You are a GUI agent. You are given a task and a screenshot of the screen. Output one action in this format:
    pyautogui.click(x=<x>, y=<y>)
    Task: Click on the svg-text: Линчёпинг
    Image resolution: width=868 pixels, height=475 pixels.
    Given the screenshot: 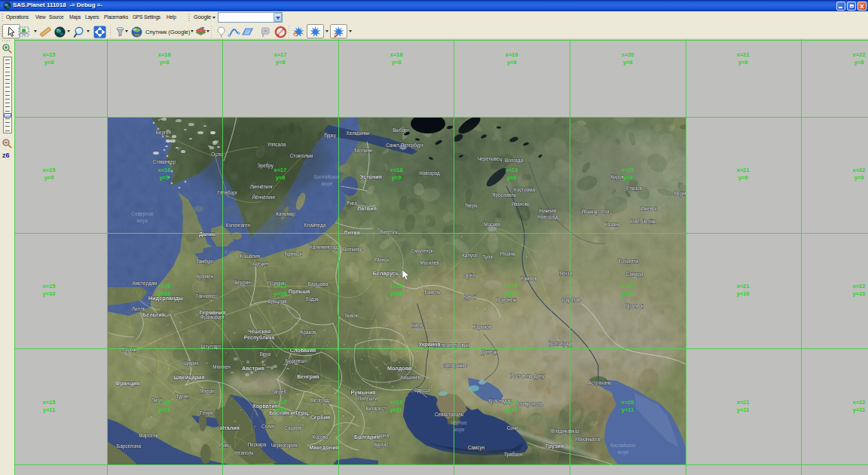 What is the action you would take?
    pyautogui.click(x=262, y=187)
    